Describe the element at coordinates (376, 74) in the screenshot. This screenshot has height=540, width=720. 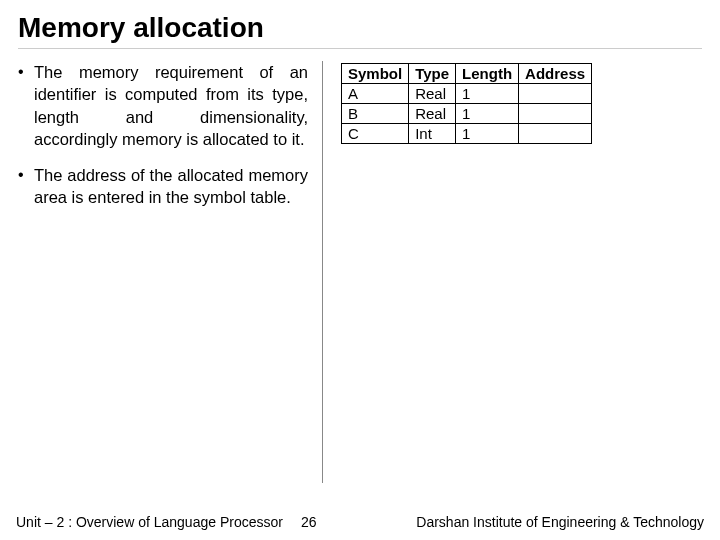
I see `col-symbol: Symbol` at that location.